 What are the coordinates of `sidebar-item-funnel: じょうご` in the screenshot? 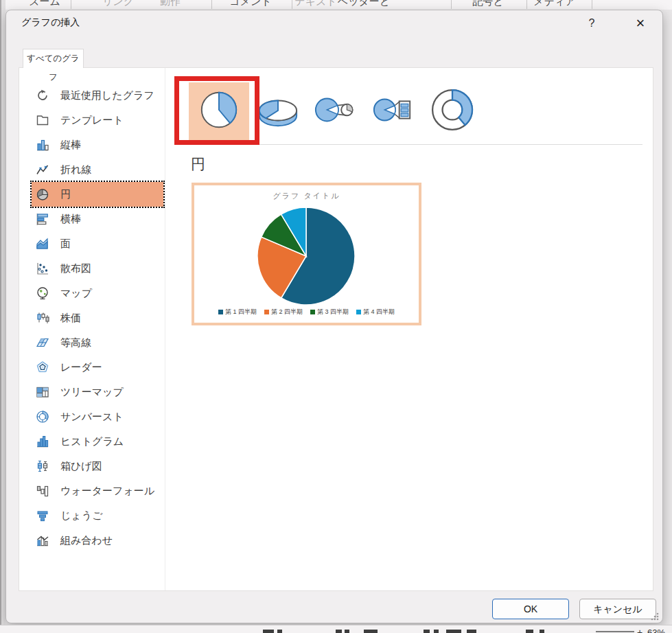 It's located at (97, 516).